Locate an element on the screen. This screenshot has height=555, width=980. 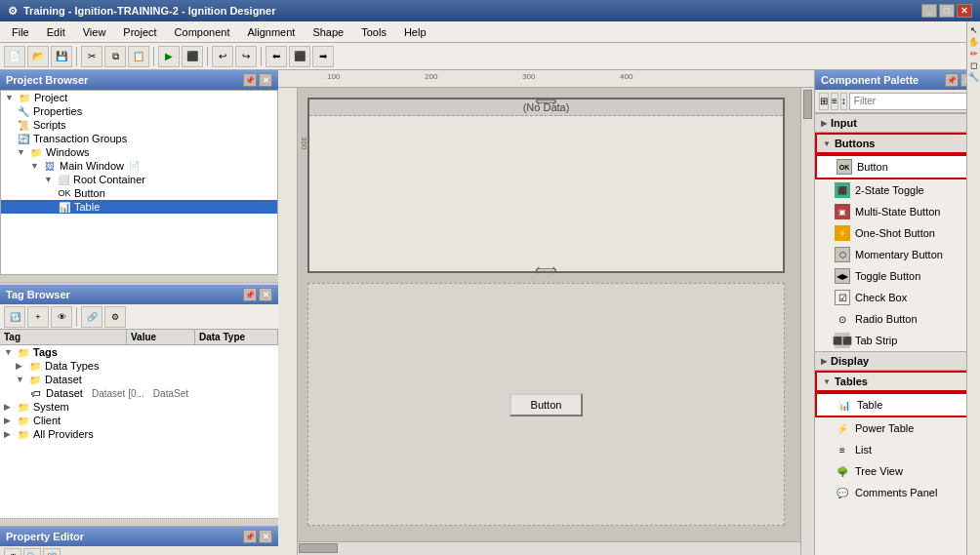
tag-add-btn: + is located at coordinates (38, 317).